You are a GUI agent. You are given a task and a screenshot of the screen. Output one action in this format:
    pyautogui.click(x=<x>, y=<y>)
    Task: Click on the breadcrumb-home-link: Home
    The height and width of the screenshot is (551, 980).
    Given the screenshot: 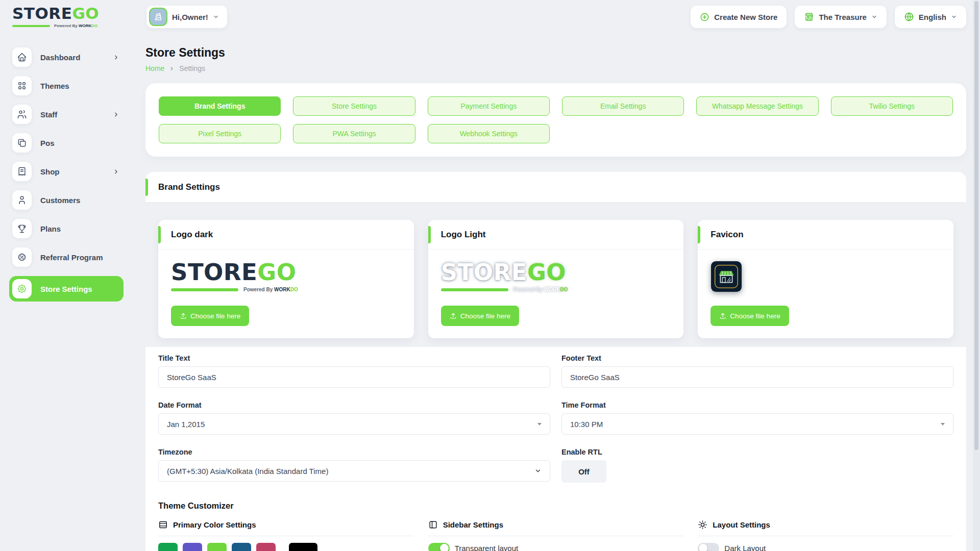 What is the action you would take?
    pyautogui.click(x=155, y=68)
    